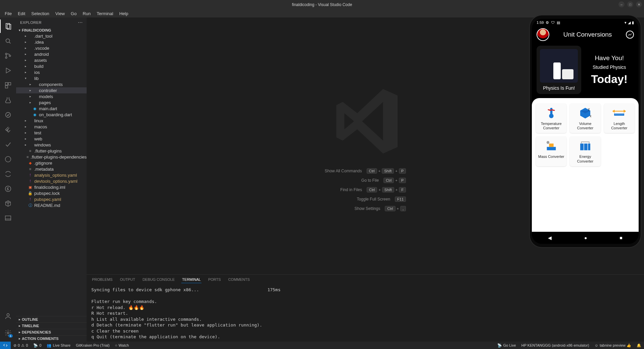  I want to click on tree-item: ◉main.dart, so click(51, 108).